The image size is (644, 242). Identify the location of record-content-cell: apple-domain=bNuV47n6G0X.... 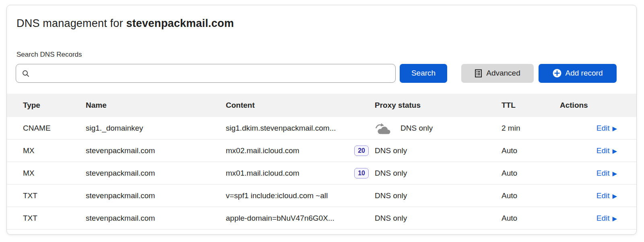
(300, 218).